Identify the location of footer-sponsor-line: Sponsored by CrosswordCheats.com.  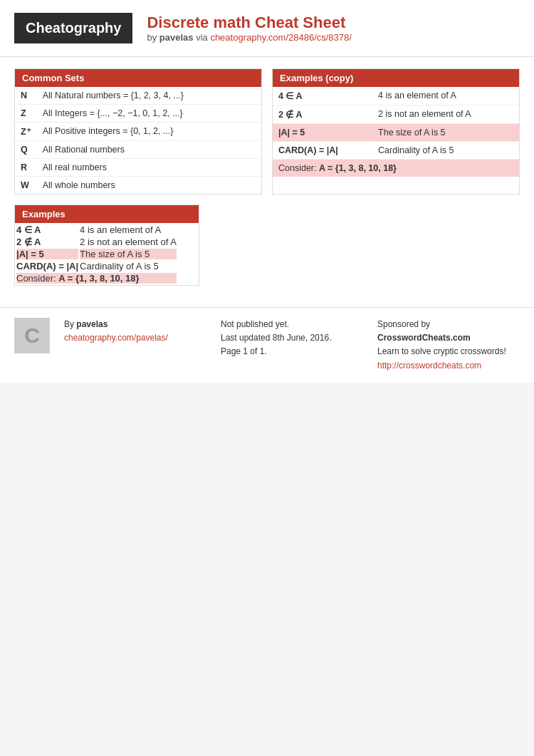
(449, 331).